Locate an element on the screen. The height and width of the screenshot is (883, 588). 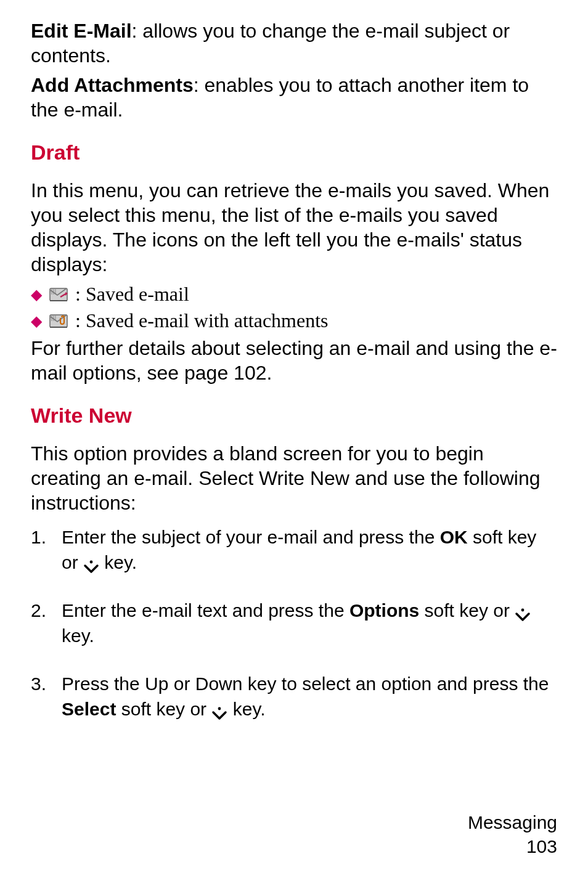
step-2-mid: soft key or is located at coordinates (467, 610).